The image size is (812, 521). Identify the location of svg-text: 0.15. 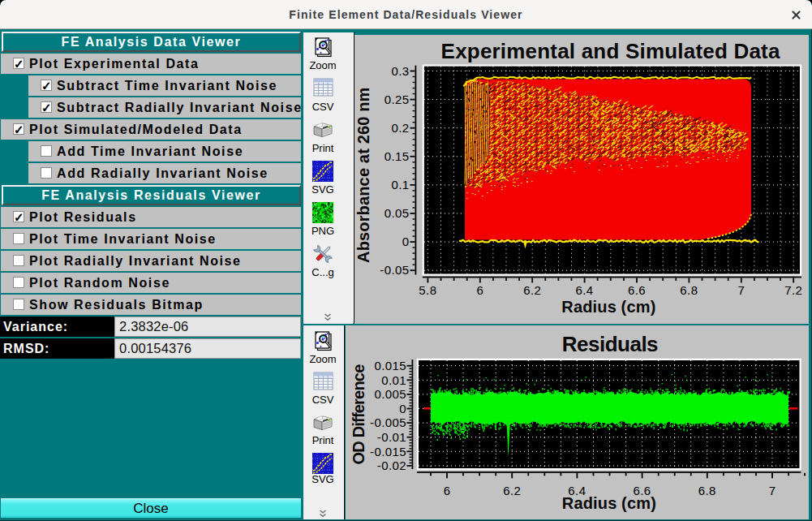
(397, 156).